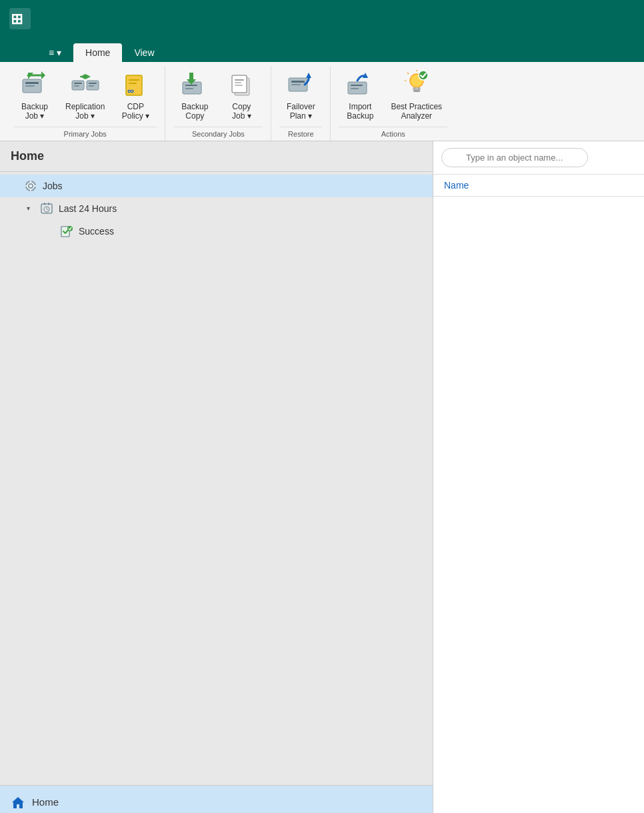 This screenshot has height=813, width=644. I want to click on last24-expand: ▾, so click(31, 208).